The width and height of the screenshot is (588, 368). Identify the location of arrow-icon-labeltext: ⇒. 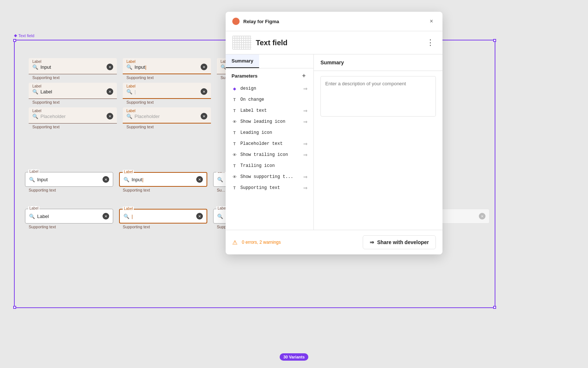
(305, 111).